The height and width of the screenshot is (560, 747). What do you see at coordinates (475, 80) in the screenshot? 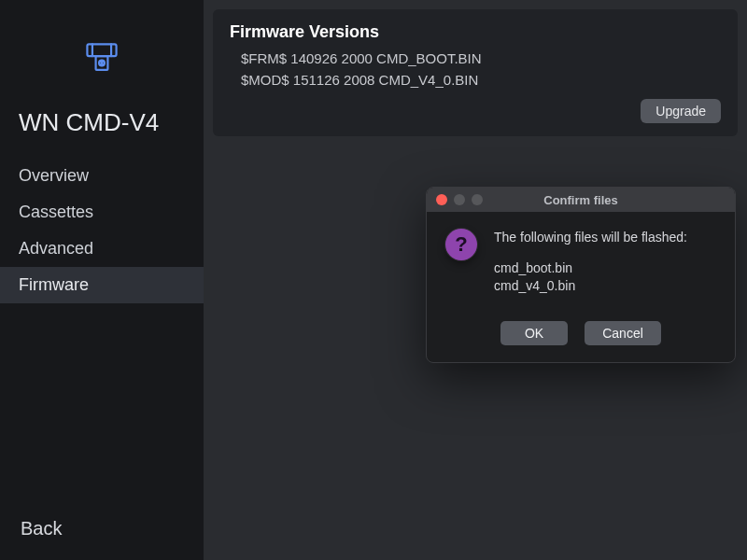
I see `firmware-line: $MOD$ 151126 2008 CMD_V4_0.BIN` at bounding box center [475, 80].